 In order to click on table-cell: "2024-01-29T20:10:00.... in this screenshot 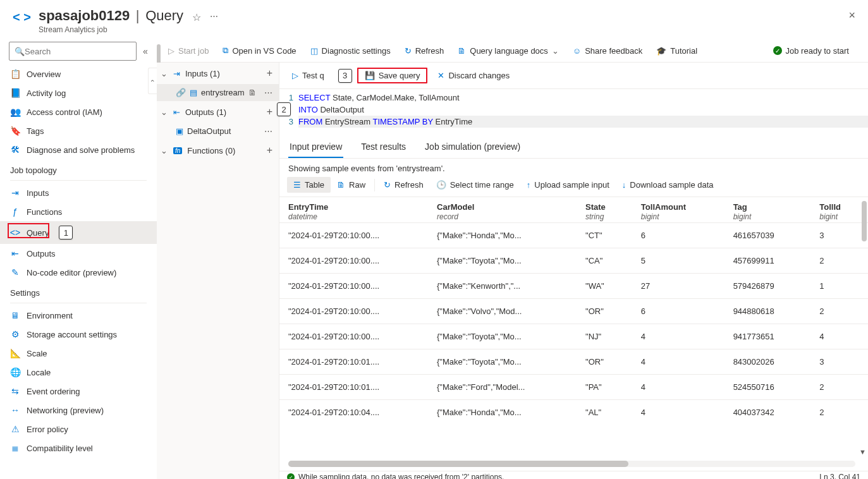, I will do `click(354, 286)`.